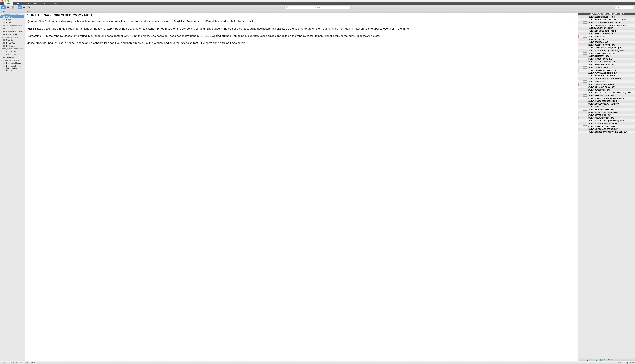 The height and width of the screenshot is (364, 635). What do you see at coordinates (583, 360) in the screenshot?
I see `remove-step-button: －` at bounding box center [583, 360].